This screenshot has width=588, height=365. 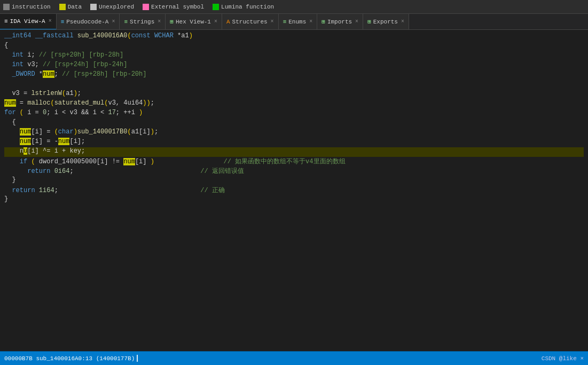 I want to click on tab-icon-structures: A, so click(x=229, y=22).